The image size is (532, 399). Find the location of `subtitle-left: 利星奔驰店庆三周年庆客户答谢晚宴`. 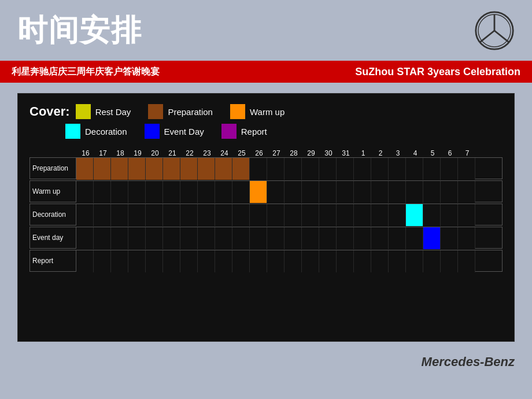

subtitle-left: 利星奔驰店庆三周年庆客户答谢晚宴 is located at coordinates (86, 72).